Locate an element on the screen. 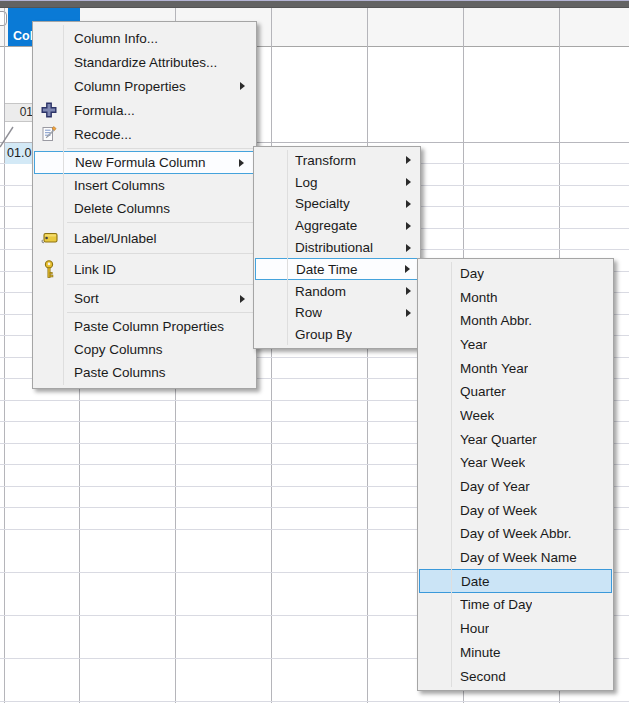 This screenshot has height=703, width=629. menu-item-formula: Formula... is located at coordinates (144, 110).